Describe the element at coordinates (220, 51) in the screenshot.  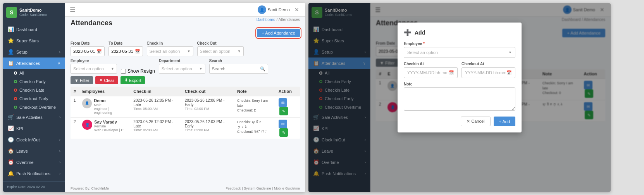
I see `checkout-select: Select an option ▼` at that location.